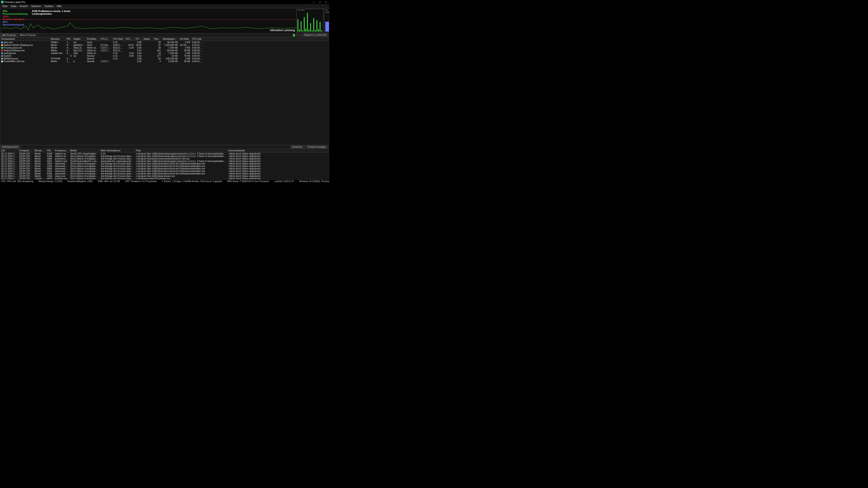 This screenshot has height=488, width=868. Describe the element at coordinates (282, 30) in the screenshot. I see `performance-mode: Ultimative Leistung` at that location.